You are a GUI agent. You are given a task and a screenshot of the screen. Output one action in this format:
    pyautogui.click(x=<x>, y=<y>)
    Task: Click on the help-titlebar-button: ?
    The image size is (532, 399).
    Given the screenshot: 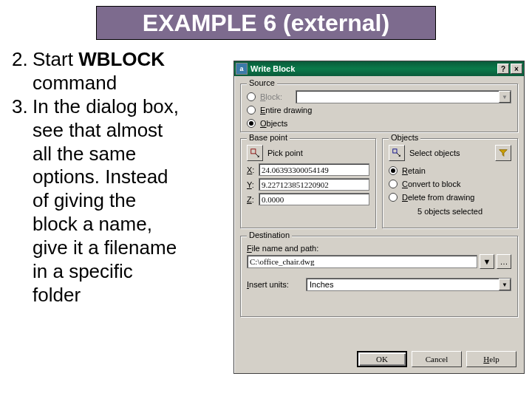 What is the action you would take?
    pyautogui.click(x=503, y=69)
    